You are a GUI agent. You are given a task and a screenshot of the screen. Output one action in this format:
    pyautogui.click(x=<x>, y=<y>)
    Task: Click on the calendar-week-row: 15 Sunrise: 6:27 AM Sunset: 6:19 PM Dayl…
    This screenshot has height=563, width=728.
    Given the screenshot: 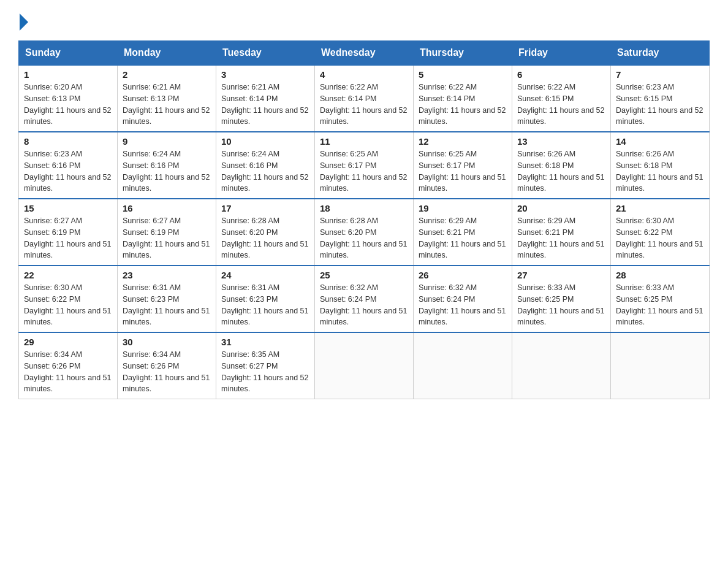 What is the action you would take?
    pyautogui.click(x=364, y=232)
    